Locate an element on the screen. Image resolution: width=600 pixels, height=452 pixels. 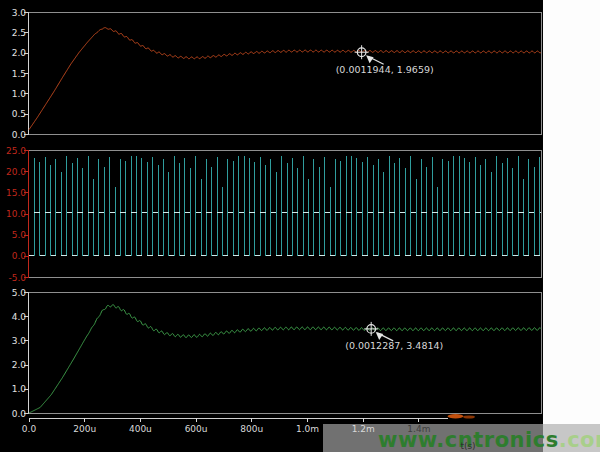
cursor-markers is located at coordinates (374, 193).